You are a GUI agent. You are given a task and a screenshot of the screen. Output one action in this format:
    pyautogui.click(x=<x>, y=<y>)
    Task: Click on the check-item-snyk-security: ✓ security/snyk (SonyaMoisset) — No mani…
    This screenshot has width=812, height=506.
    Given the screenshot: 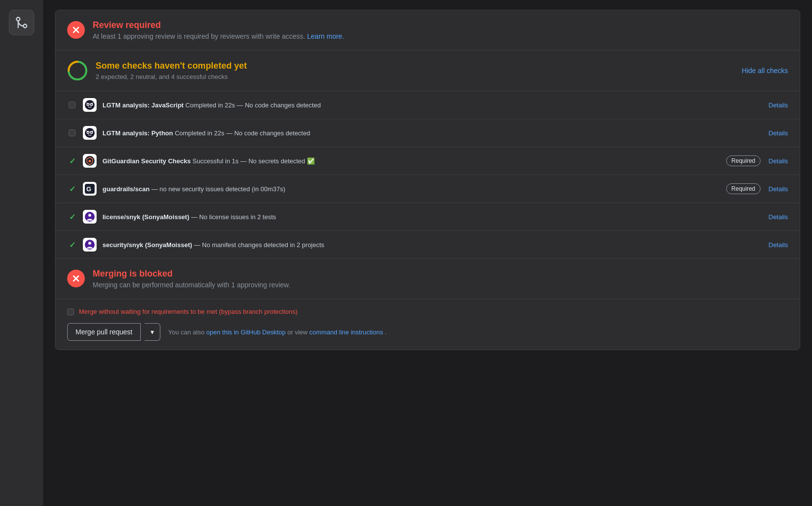 What is the action you would take?
    pyautogui.click(x=428, y=245)
    